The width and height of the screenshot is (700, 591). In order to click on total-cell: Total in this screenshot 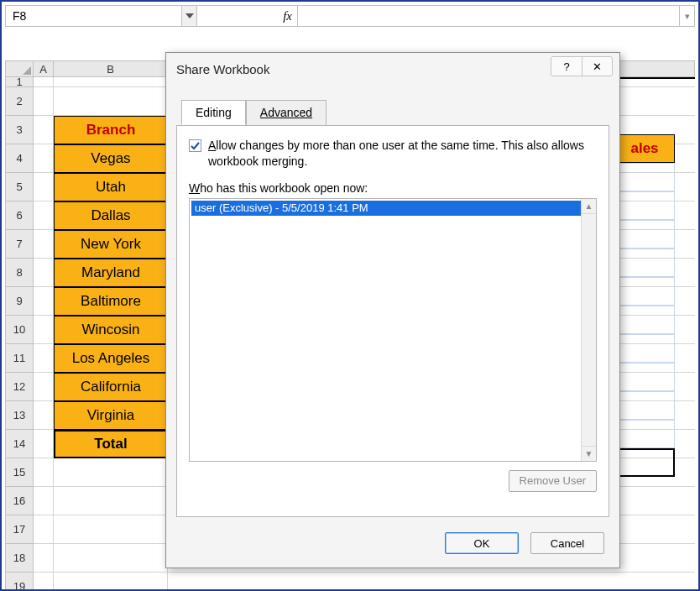, I will do `click(111, 444)`.